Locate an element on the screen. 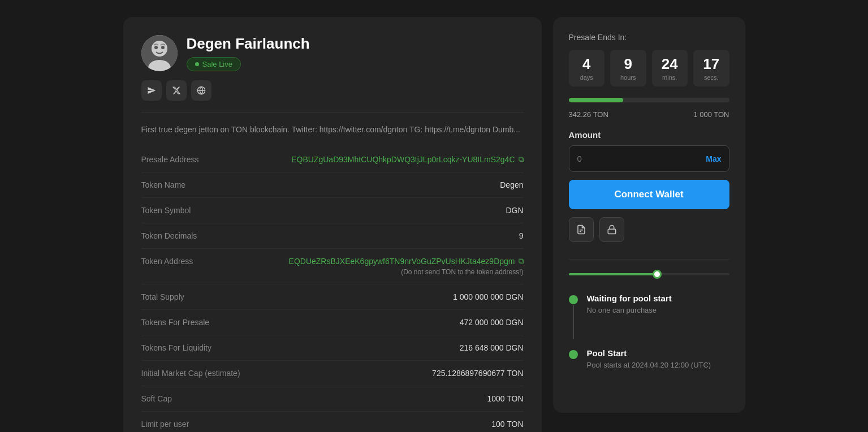  telegram-btn is located at coordinates (152, 90).